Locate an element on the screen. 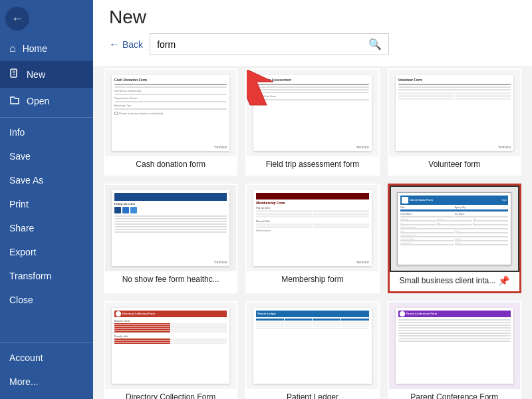 The width and height of the screenshot is (532, 399). sidebar-item-save-as: Save As is located at coordinates (47, 180).